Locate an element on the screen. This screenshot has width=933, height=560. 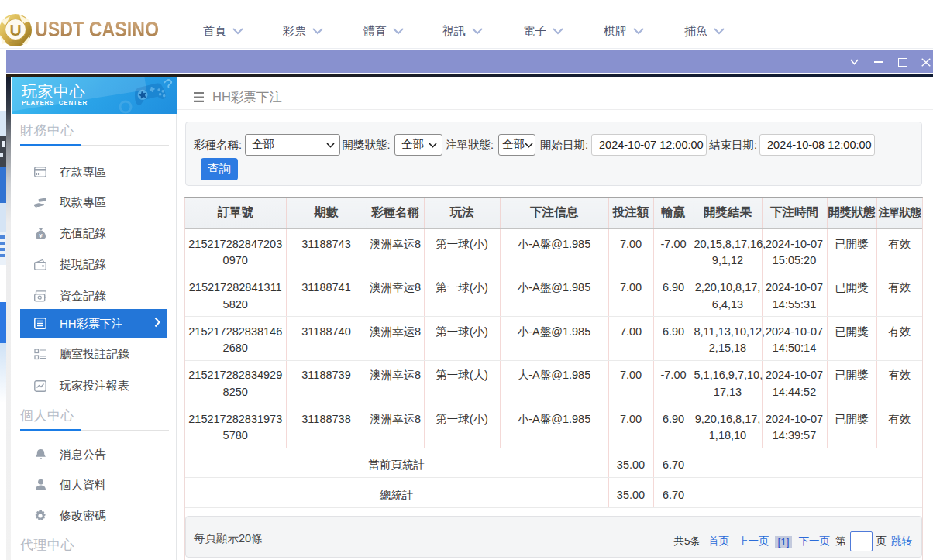
svg-text: U is located at coordinates (15, 29).